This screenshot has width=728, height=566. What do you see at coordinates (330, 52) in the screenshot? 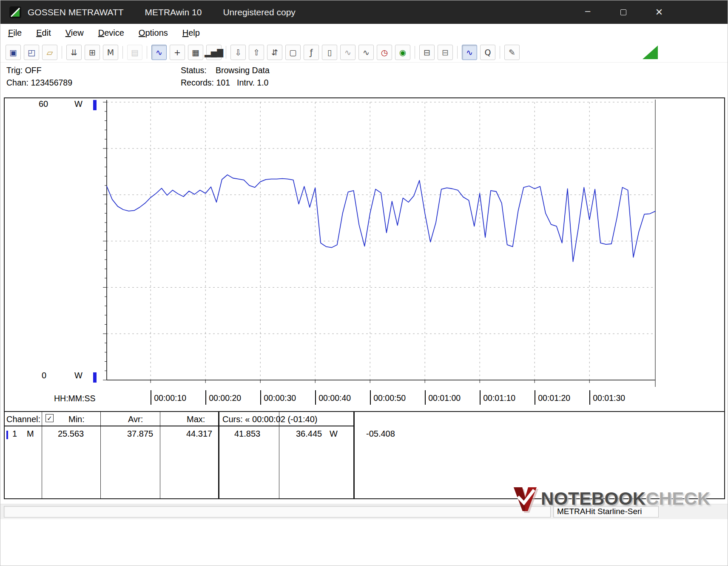
I see `memory-card-icon: ▯` at bounding box center [330, 52].